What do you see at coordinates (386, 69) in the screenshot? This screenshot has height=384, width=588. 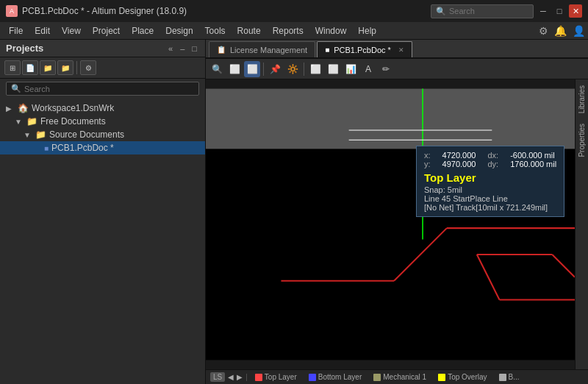 I see `pcb-btn-draw: ✏` at bounding box center [386, 69].